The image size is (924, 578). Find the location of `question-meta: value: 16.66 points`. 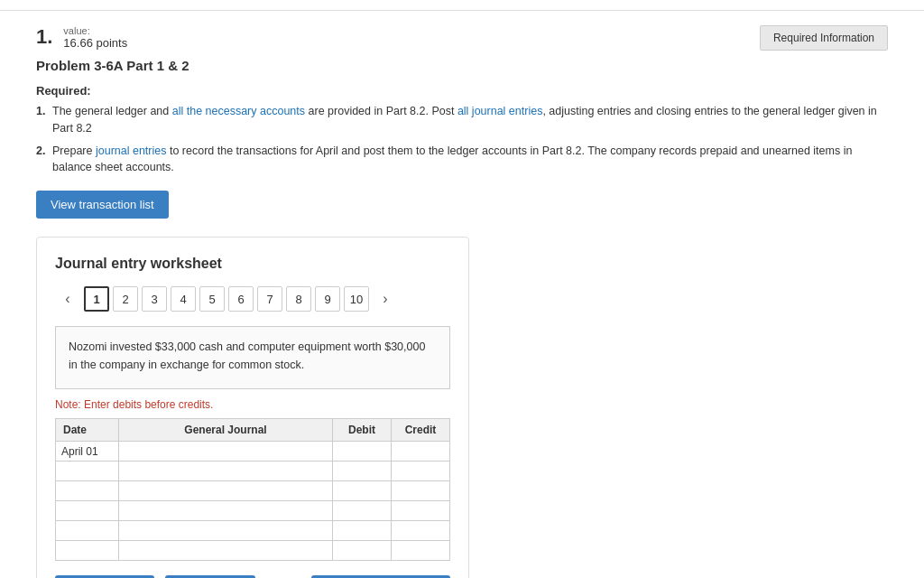

question-meta: value: 16.66 points is located at coordinates (96, 38).